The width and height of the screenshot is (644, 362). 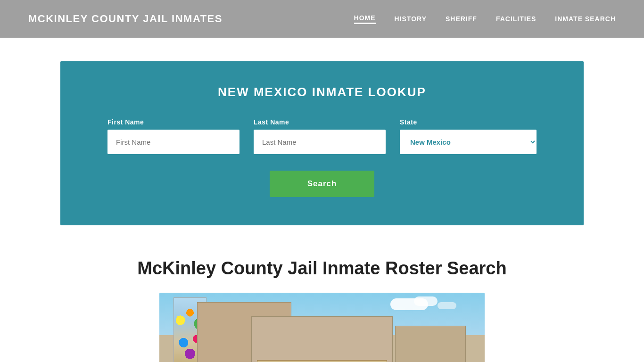 I want to click on building-main-structure, so click(x=322, y=339).